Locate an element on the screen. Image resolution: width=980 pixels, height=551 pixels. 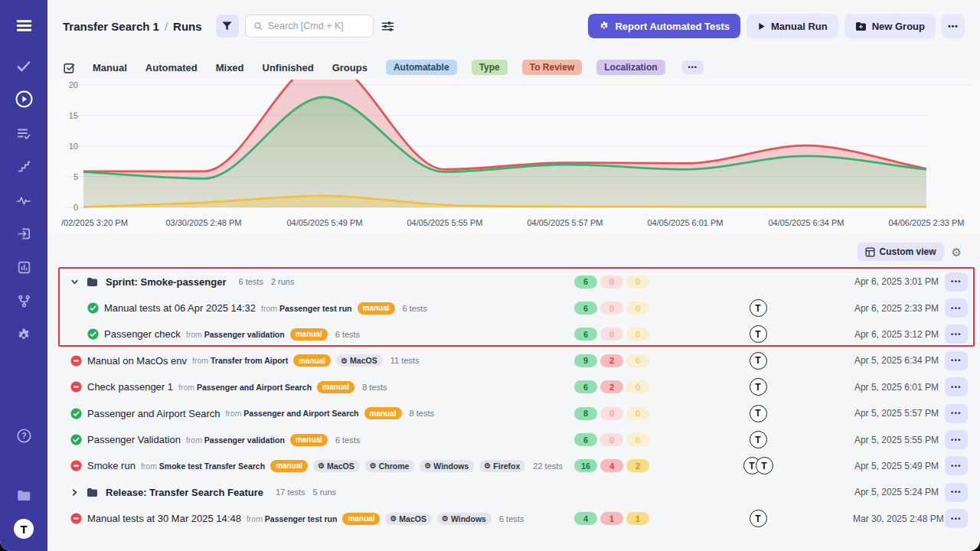
env-chip-firefox: ⚙Firefox is located at coordinates (502, 466).